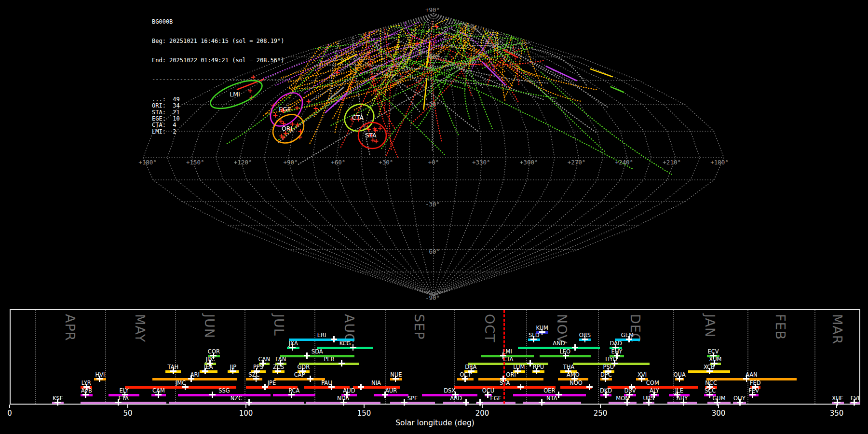 The height and width of the screenshot is (434, 868). Describe the element at coordinates (376, 383) in the screenshot. I see `shower-label: NIA` at that location.